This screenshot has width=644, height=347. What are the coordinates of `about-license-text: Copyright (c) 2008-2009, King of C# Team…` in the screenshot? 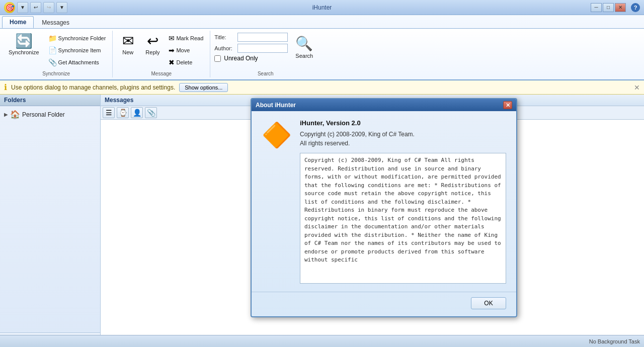 It's located at (403, 218).